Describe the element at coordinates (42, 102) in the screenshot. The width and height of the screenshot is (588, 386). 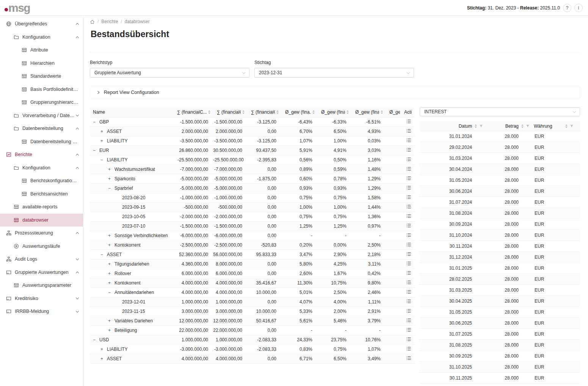
I see `sidebar-item-gruppierungshierarchien: Gruppierungshierarchien` at that location.